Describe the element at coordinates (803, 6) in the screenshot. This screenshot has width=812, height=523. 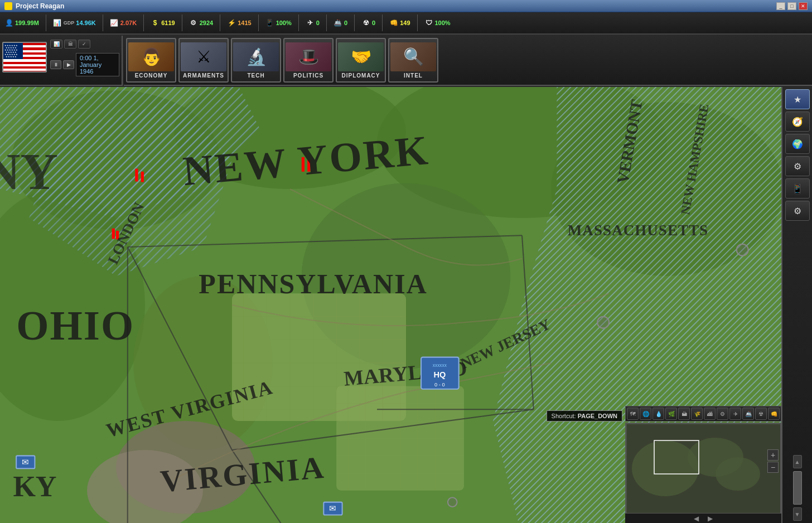
I see `close-button: ✕` at that location.